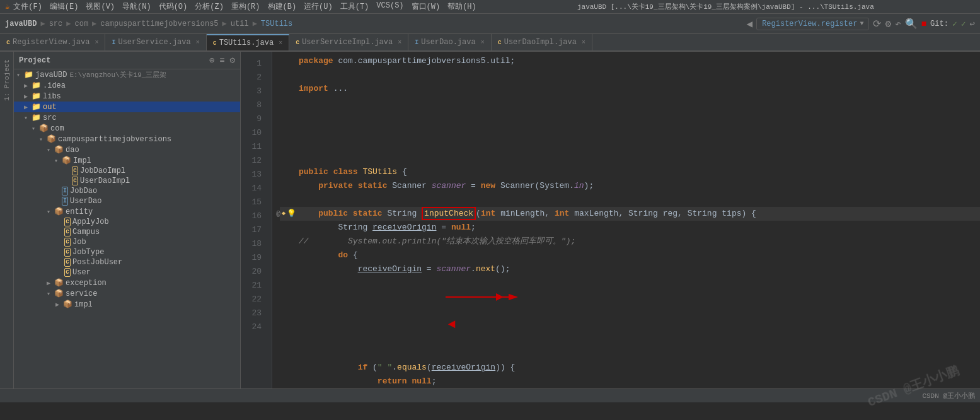 The image size is (980, 420). What do you see at coordinates (898, 24) in the screenshot?
I see `undo-icon: ↶` at bounding box center [898, 24].